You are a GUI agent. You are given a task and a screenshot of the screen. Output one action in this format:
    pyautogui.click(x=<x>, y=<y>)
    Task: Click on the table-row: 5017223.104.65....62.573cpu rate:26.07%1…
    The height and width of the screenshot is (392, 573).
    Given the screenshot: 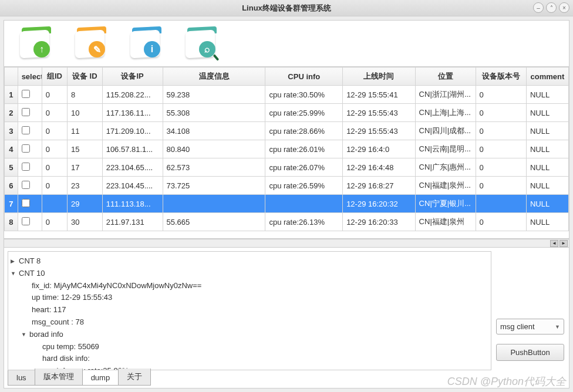 What is the action you would take?
    pyautogui.click(x=286, y=168)
    